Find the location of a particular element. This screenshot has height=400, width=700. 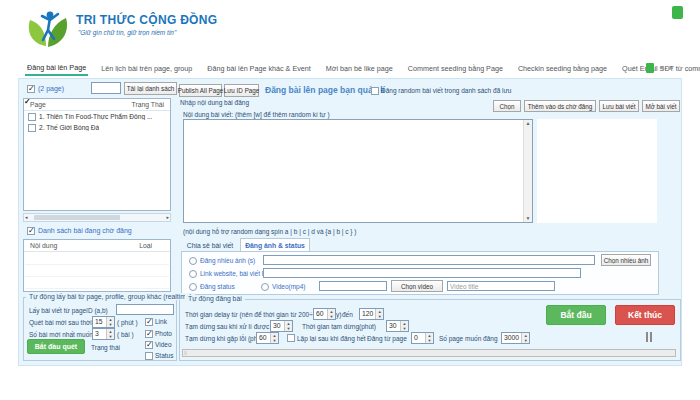

photos-radio is located at coordinates (193, 261).